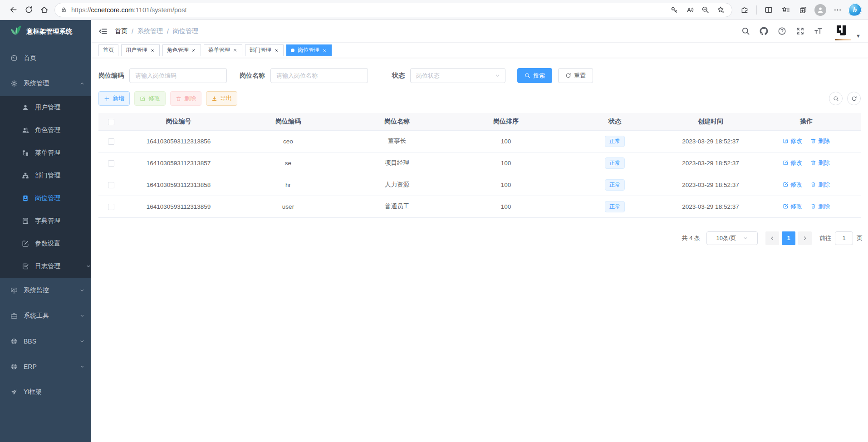 The width and height of the screenshot is (868, 442). Describe the element at coordinates (14, 58) in the screenshot. I see `dashboard-icon` at that location.